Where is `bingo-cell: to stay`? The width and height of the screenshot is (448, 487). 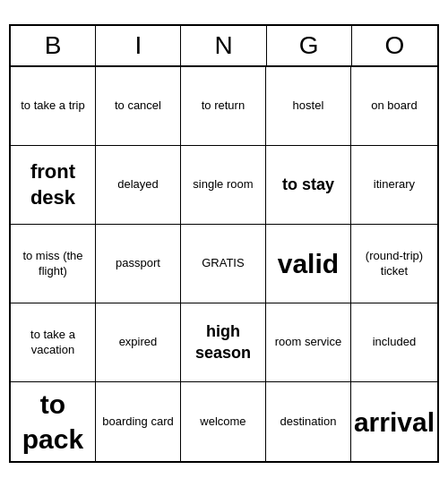
bingo-cell: to stay is located at coordinates (308, 185).